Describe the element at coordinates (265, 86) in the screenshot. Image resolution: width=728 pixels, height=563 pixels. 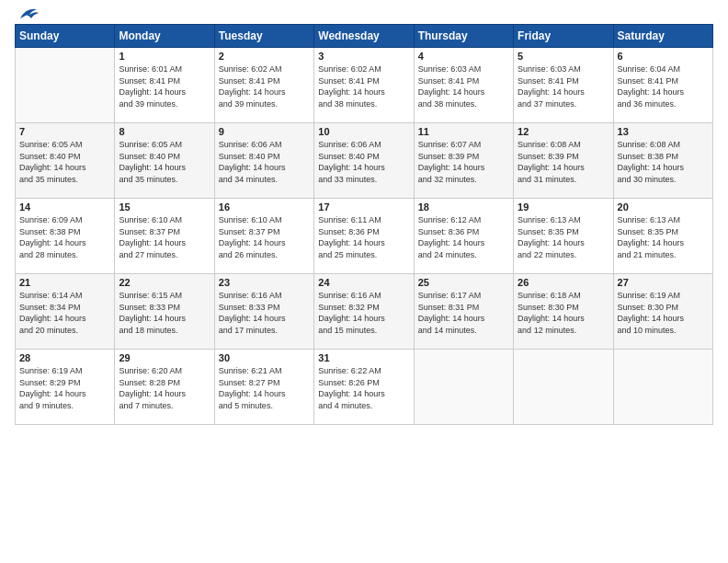
I see `day-info: Sunrise: 6:02 AM Sunset: 8:41 PM Dayligh…` at that location.